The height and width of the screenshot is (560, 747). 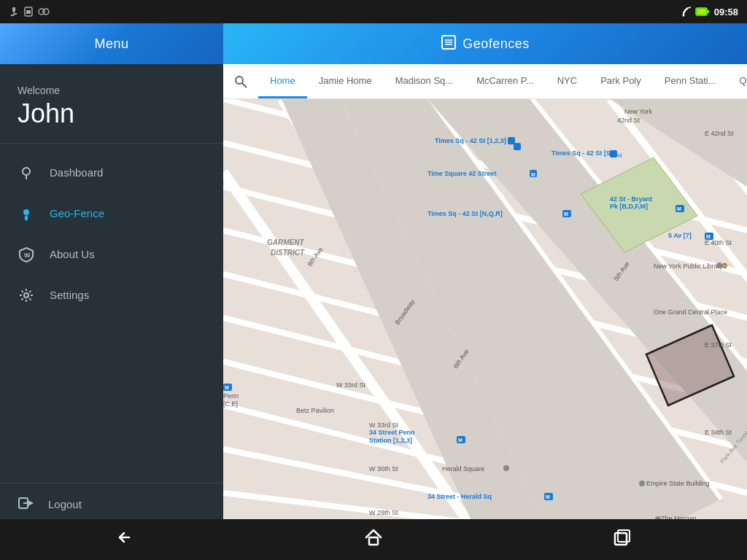 I want to click on sidebar-item-settings: Settings, so click(x=112, y=295).